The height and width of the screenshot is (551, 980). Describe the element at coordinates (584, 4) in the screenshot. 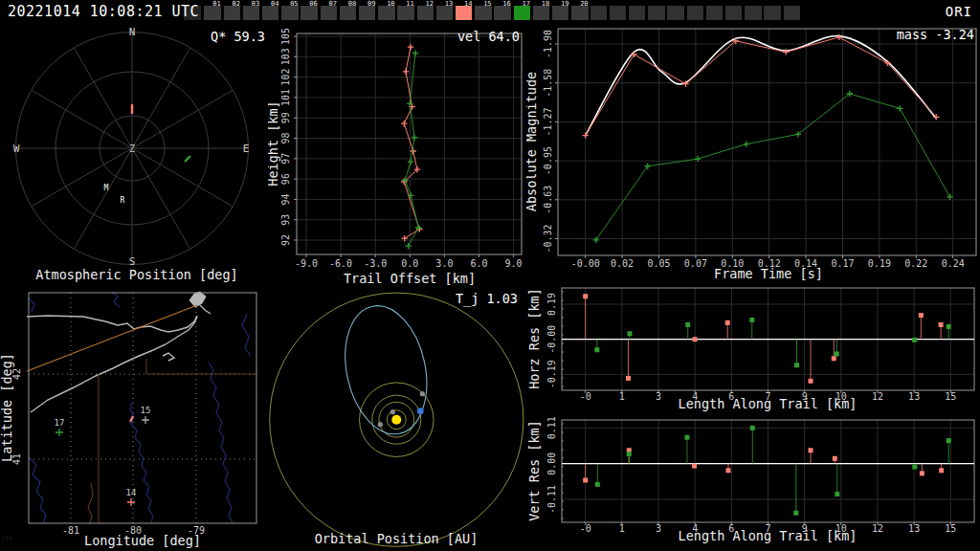

I see `frame-box-label: 20` at that location.